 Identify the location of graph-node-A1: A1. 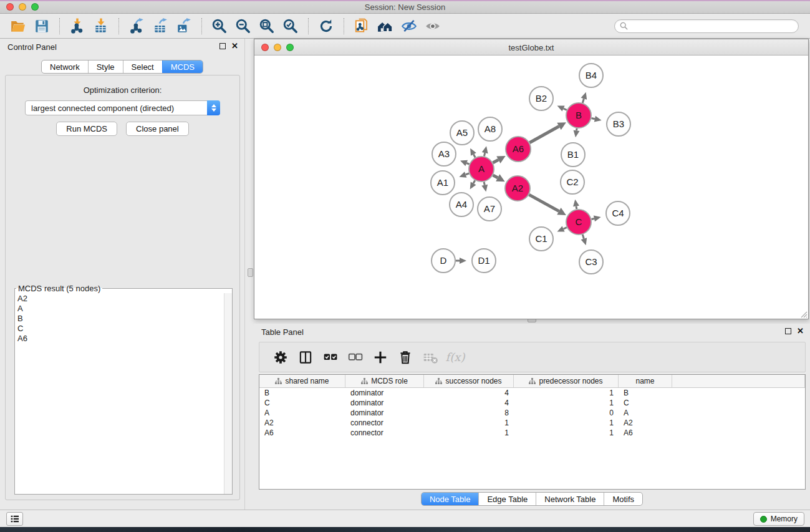
(443, 183).